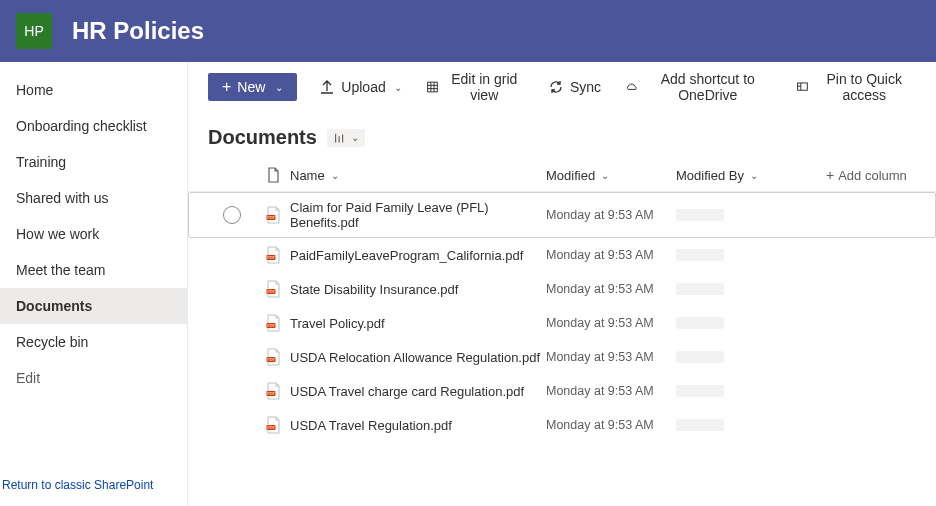 The image size is (936, 506). I want to click on col-modified-header: Modified ⌄, so click(611, 176).